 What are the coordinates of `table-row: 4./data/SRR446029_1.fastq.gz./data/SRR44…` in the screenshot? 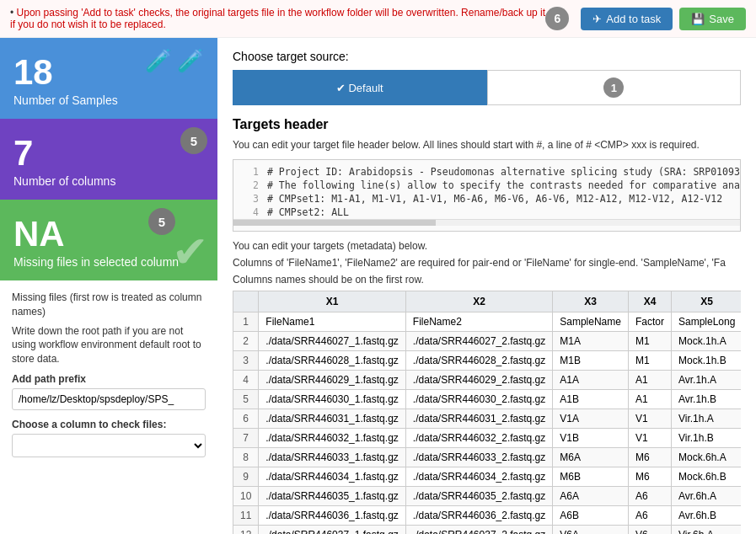 It's located at (487, 381).